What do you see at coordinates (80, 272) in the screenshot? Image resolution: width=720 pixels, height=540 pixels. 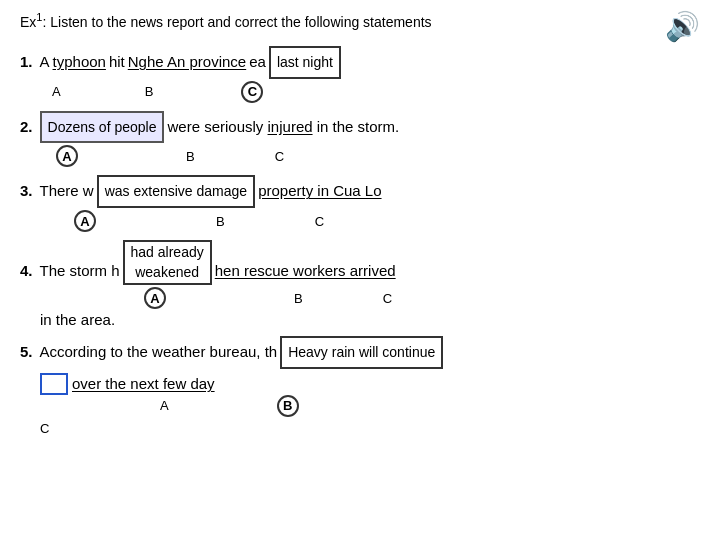 I see `item-4-before: The storm h` at bounding box center [80, 272].